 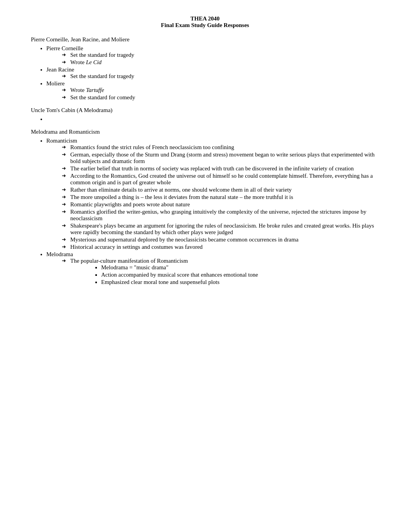 What do you see at coordinates (213, 268) in the screenshot?
I see `list-item-melodrama: Melodrama The popular-culture manifestat…` at bounding box center [213, 268].